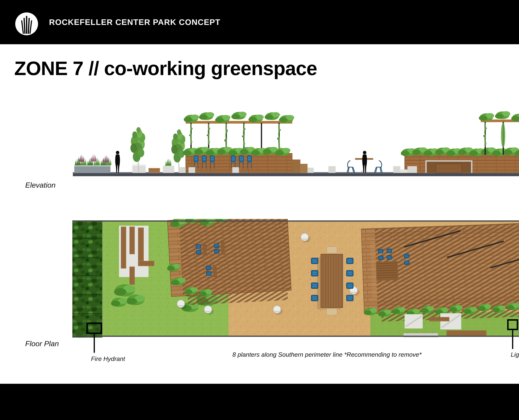 The width and height of the screenshot is (519, 420). Describe the element at coordinates (108, 359) in the screenshot. I see `annotation-fire-hydrant: Fire Hydrant` at that location.